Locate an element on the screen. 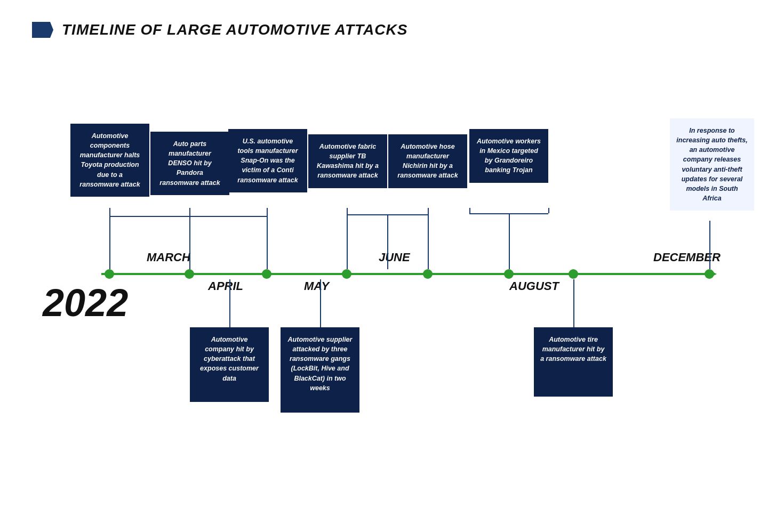 Image resolution: width=768 pixels, height=532 pixels. event-august-below: Automotive tire manufacturer hit by a ra… is located at coordinates (573, 362).